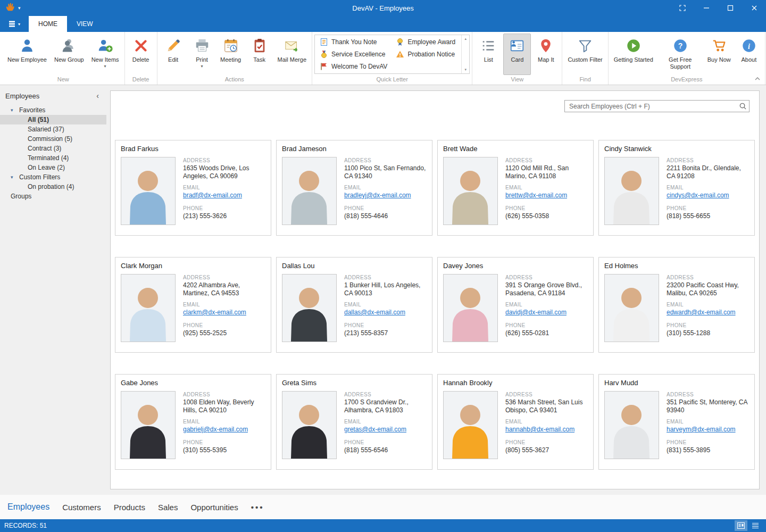  What do you see at coordinates (488, 54) in the screenshot?
I see `ribbon-button-list: List` at bounding box center [488, 54].